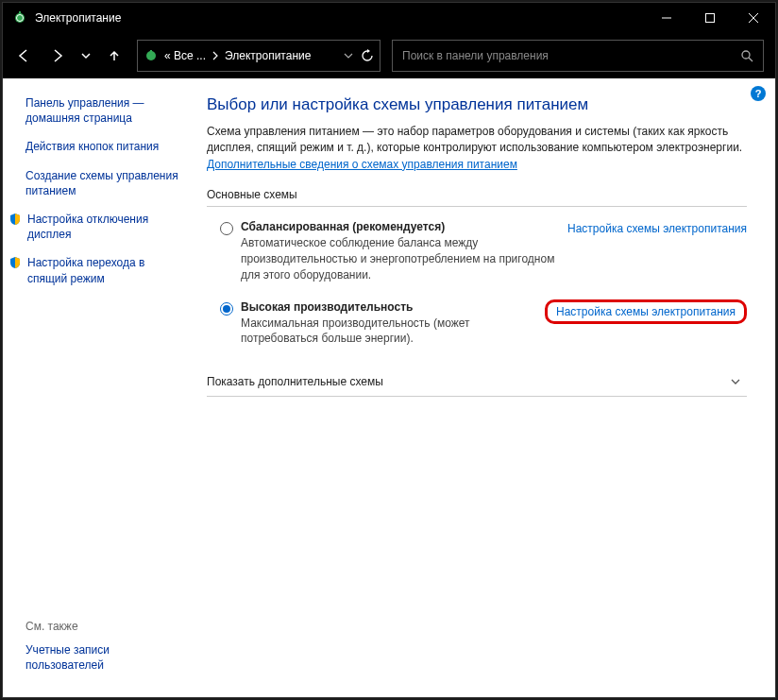 The width and height of the screenshot is (778, 700). I want to click on search-input, so click(571, 56).